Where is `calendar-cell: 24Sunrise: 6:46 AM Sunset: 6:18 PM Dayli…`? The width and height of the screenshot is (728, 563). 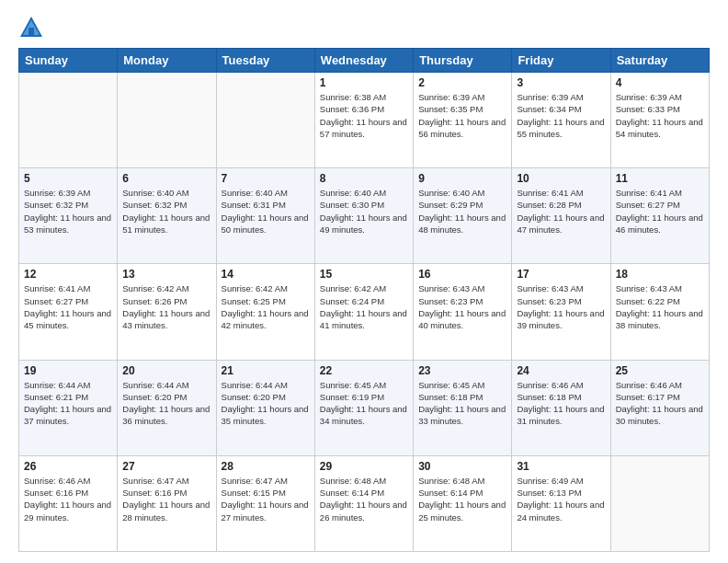 calendar-cell: 24Sunrise: 6:46 AM Sunset: 6:18 PM Dayli… is located at coordinates (561, 408).